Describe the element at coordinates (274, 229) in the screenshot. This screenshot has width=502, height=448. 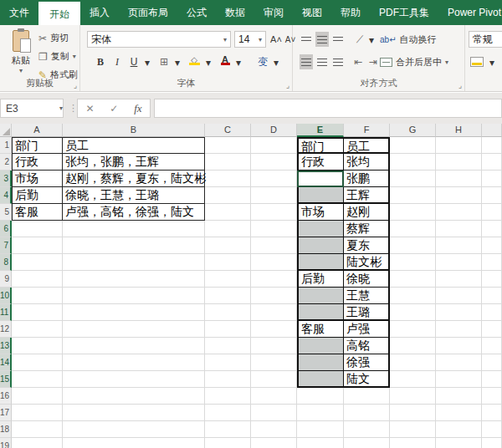
I see `cell-D6` at that location.